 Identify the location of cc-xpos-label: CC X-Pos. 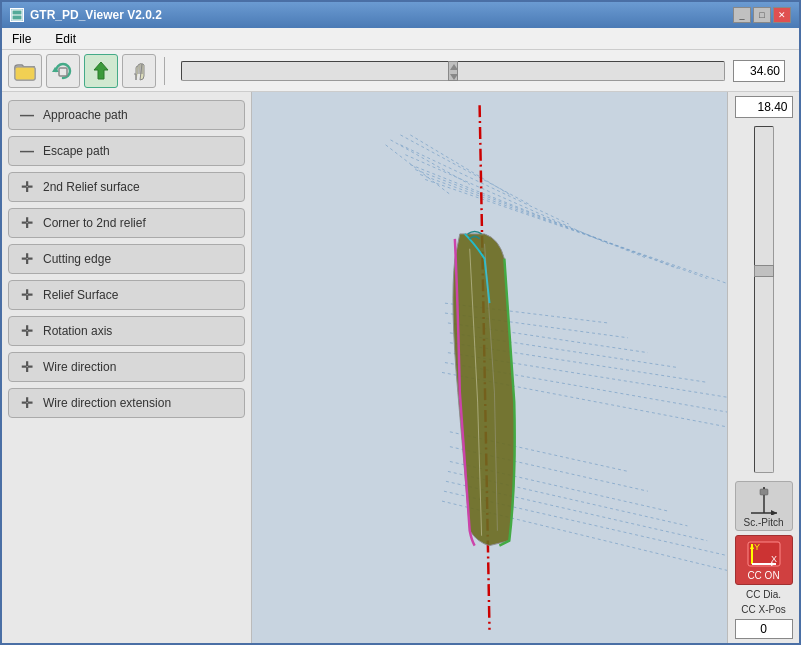
(763, 610).